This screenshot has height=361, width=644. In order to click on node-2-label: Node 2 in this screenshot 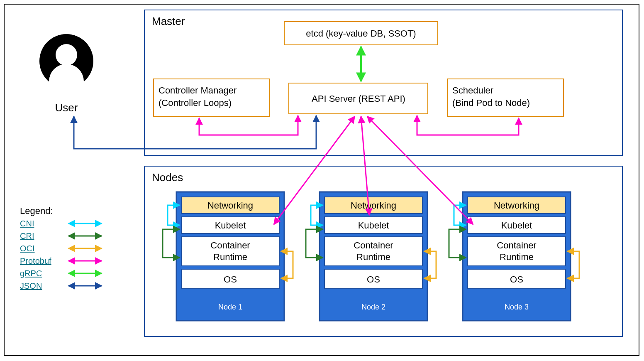, I will do `click(373, 307)`.